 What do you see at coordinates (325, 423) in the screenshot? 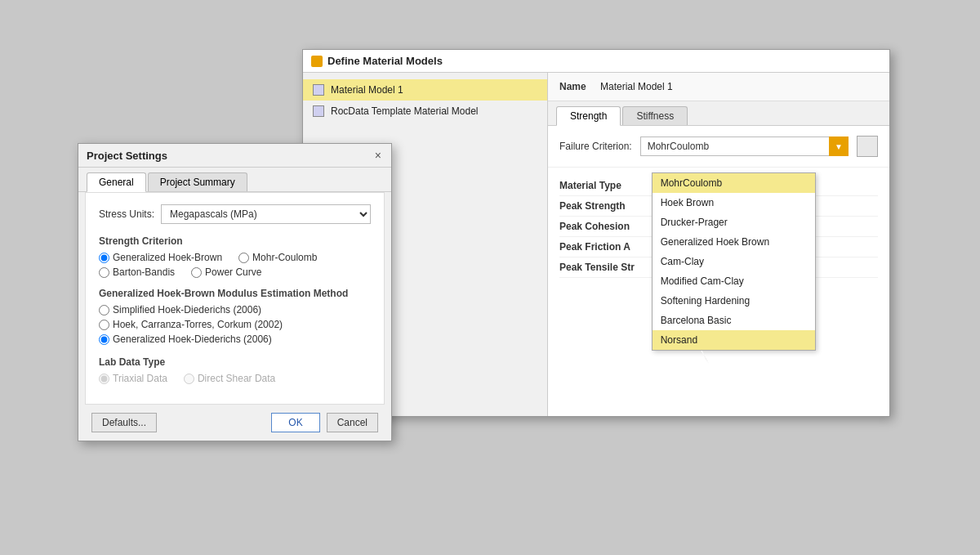
I see `ok-cancel-row: OK Cancel` at bounding box center [325, 423].